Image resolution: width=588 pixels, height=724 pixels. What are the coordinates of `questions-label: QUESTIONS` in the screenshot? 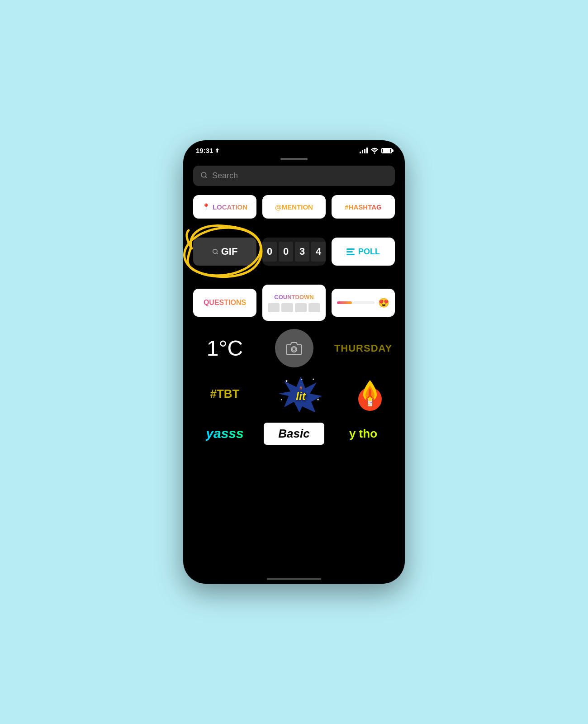 It's located at (225, 303).